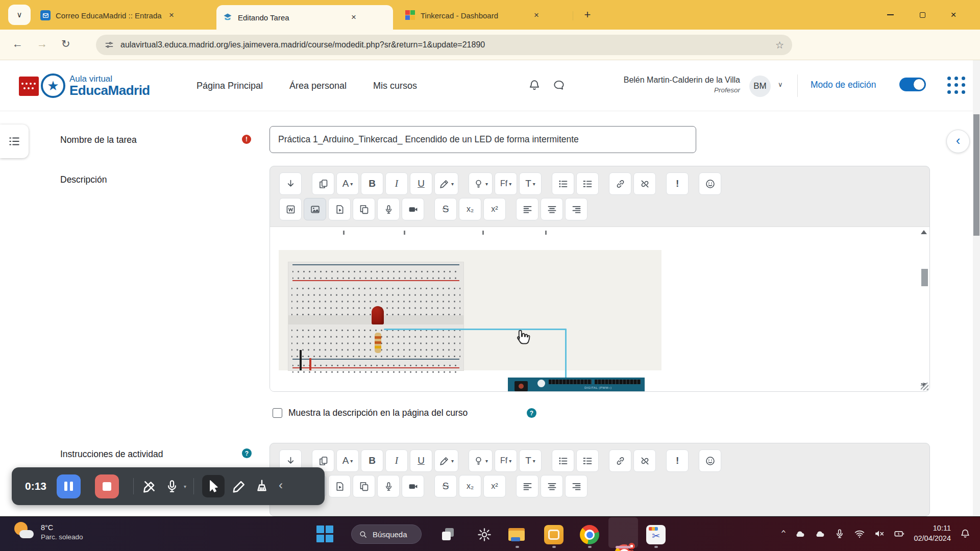  What do you see at coordinates (481, 461) in the screenshot?
I see `lightbulb-button: ▾` at bounding box center [481, 461].